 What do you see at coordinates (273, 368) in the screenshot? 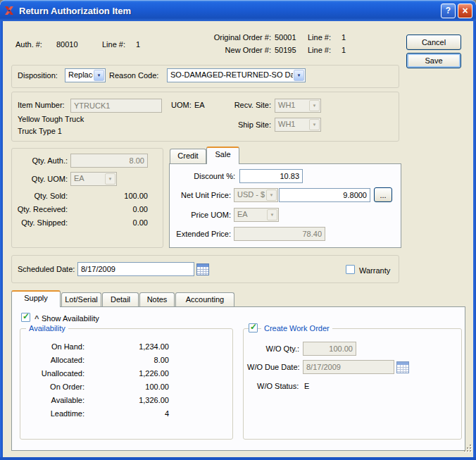
I see `wo-due-date-label: W/O Due Date:` at bounding box center [273, 368].